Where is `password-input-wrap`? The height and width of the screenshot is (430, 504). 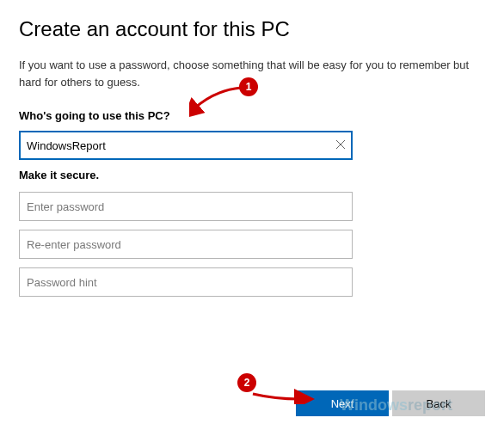 password-input-wrap is located at coordinates (186, 206).